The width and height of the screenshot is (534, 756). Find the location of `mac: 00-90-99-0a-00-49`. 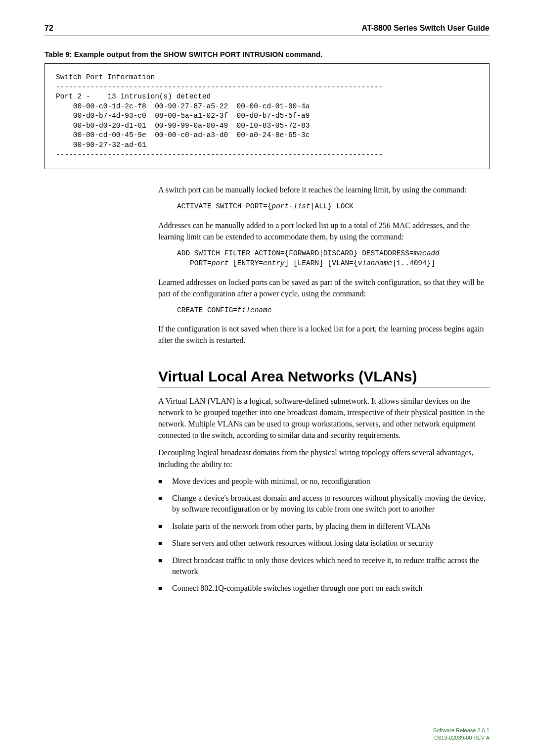

mac: 00-90-99-0a-00-49 is located at coordinates (191, 126).